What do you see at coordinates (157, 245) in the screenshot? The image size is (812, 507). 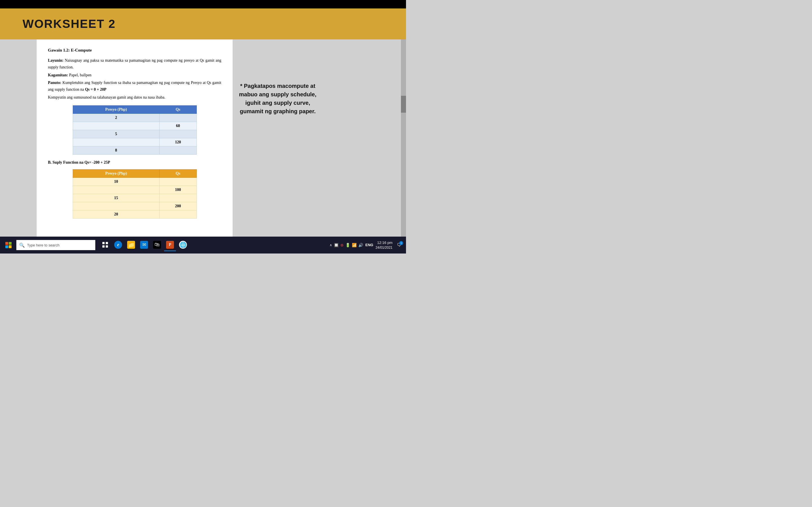 I see `store-app: 🛍` at bounding box center [157, 245].